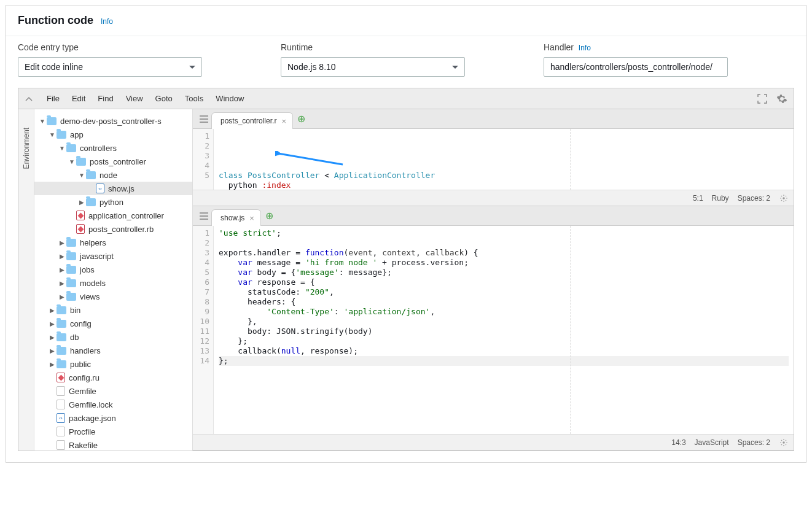  What do you see at coordinates (110, 67) in the screenshot?
I see `entry-type-select: Edit code inline` at bounding box center [110, 67].